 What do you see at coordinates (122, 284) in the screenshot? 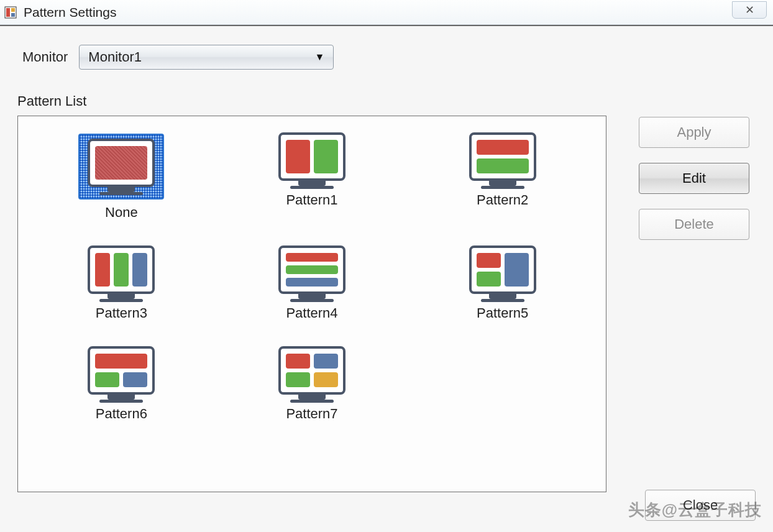
I see `pattern-item-3: Pattern3` at bounding box center [122, 284].